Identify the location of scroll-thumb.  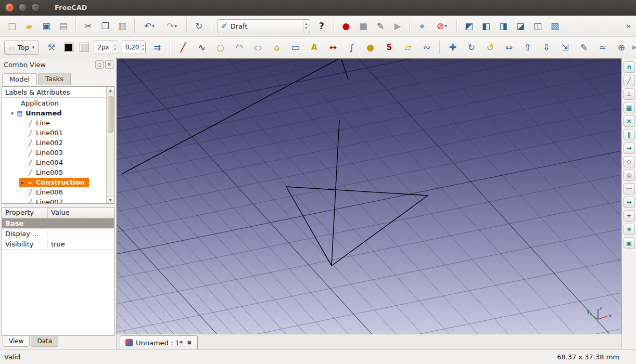
(110, 114).